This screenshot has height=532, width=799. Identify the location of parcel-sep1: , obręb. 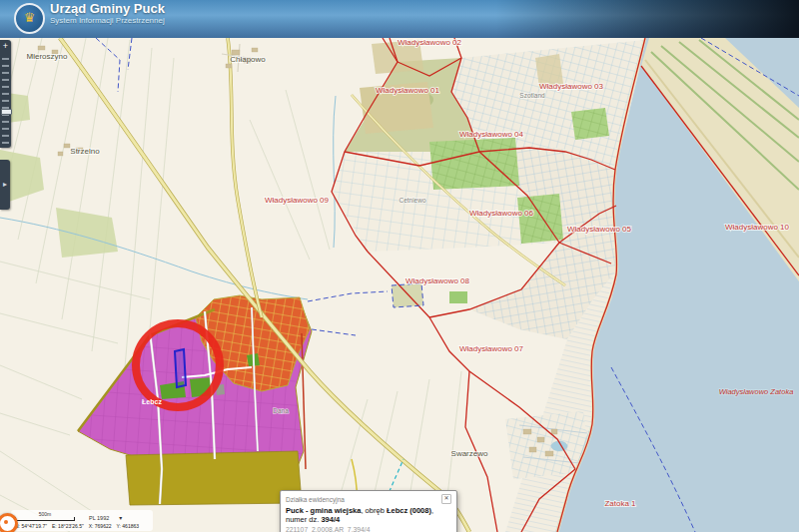
(374, 511).